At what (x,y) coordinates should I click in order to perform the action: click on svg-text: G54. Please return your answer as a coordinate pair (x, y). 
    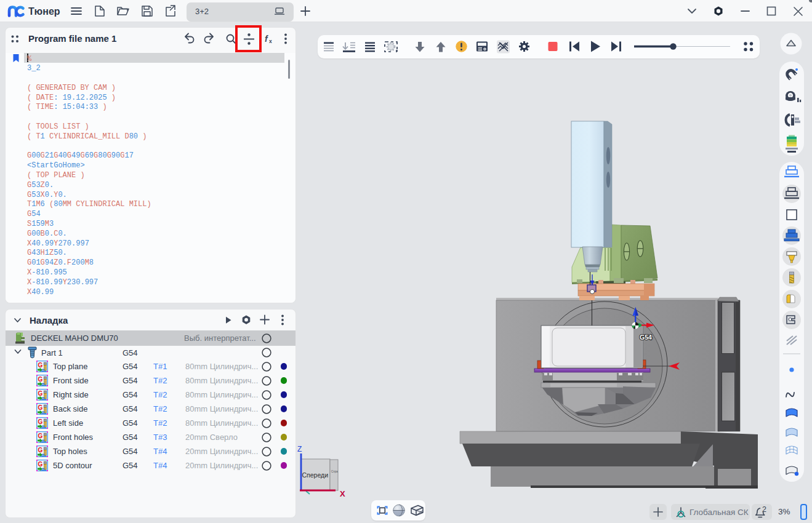
    Looking at the image, I should click on (646, 337).